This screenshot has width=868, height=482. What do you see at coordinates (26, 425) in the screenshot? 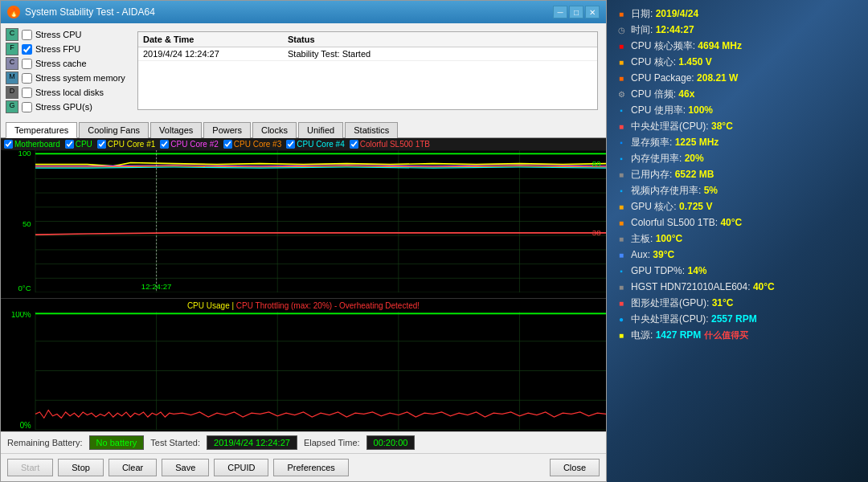
I see `svg-text: 0%` at bounding box center [26, 425].